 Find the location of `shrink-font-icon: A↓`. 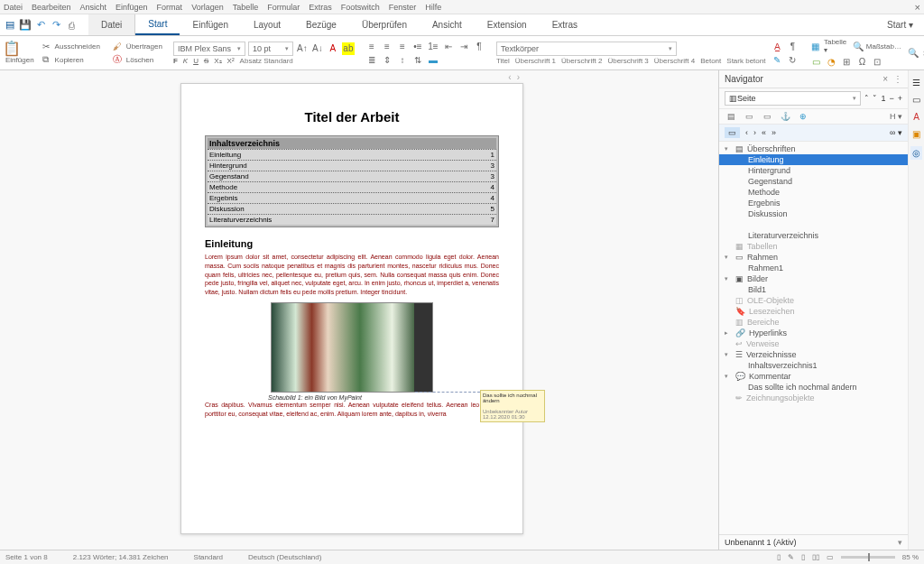

shrink-font-icon: A↓ is located at coordinates (318, 49).